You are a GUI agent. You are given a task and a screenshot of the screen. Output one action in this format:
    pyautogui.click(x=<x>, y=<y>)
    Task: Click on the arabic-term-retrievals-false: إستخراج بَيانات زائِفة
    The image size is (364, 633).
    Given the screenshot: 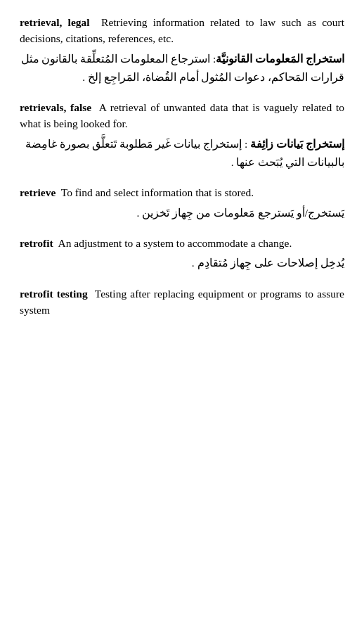 What is the action you would take?
    pyautogui.click(x=297, y=143)
    